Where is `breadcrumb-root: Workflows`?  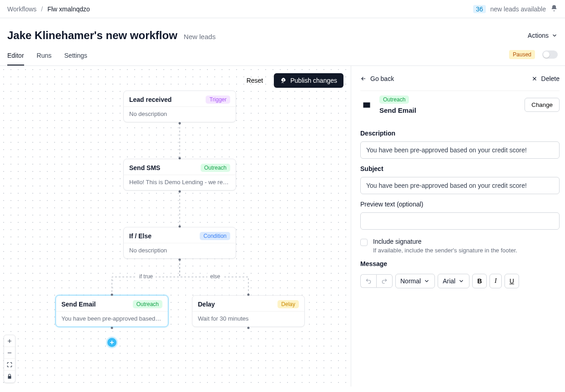
breadcrumb-root: Workflows is located at coordinates (22, 9).